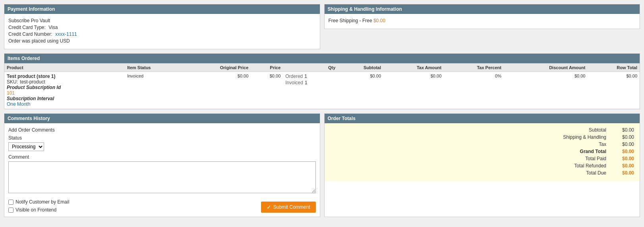  I want to click on visible-frontend-checkbox, so click(11, 210).